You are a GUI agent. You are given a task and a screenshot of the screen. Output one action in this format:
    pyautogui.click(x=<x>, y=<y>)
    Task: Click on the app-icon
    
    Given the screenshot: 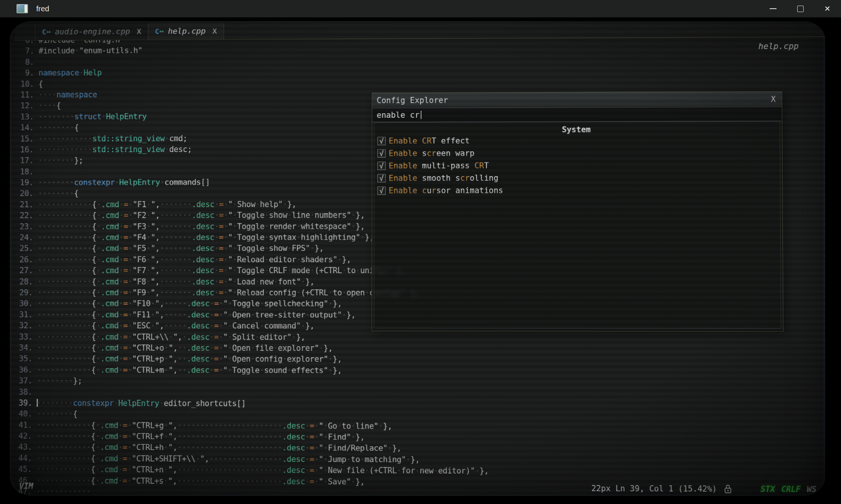 What is the action you would take?
    pyautogui.click(x=22, y=9)
    